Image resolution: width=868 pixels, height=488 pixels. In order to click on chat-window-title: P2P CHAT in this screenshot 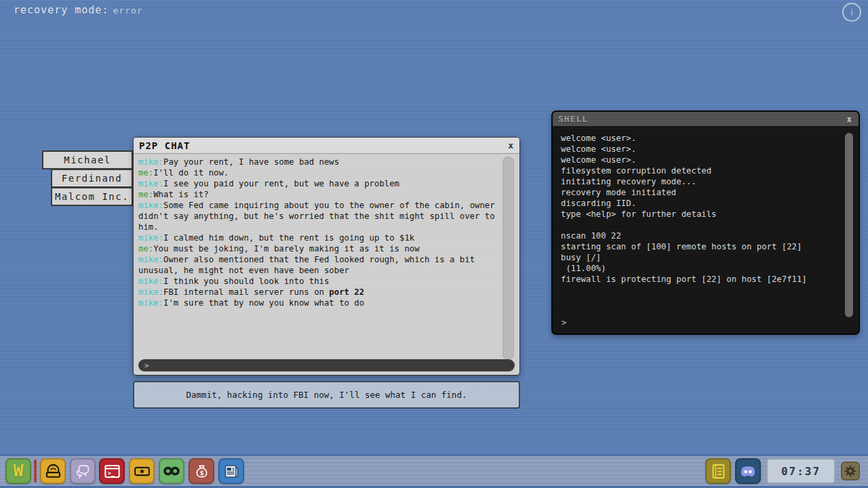, I will do `click(161, 146)`.